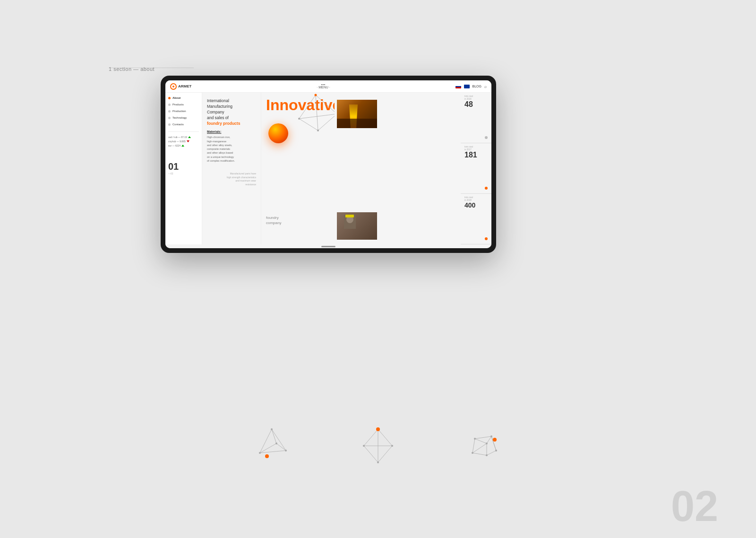 Image resolution: width=756 pixels, height=538 pixels. What do you see at coordinates (183, 141) in the screenshot?
I see `ticker-cny: cny/rub — 9.885` at bounding box center [183, 141].